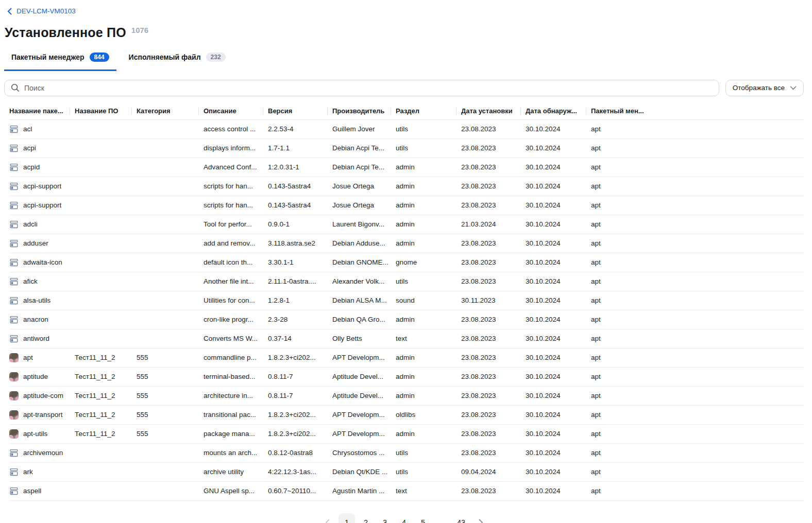 This screenshot has height=523, width=812. Describe the element at coordinates (236, 186) in the screenshot. I see `description-cell: scripts for han...` at that location.